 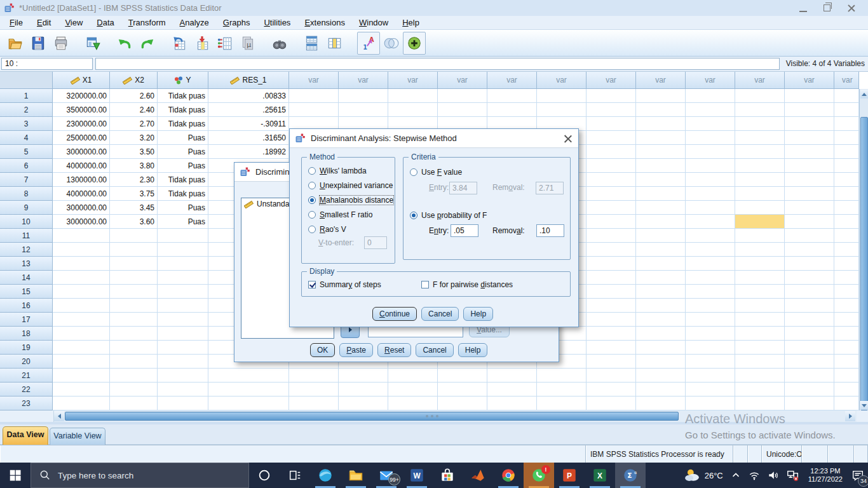 I want to click on clock: 12:23 PM 11/27/2022, so click(x=825, y=475).